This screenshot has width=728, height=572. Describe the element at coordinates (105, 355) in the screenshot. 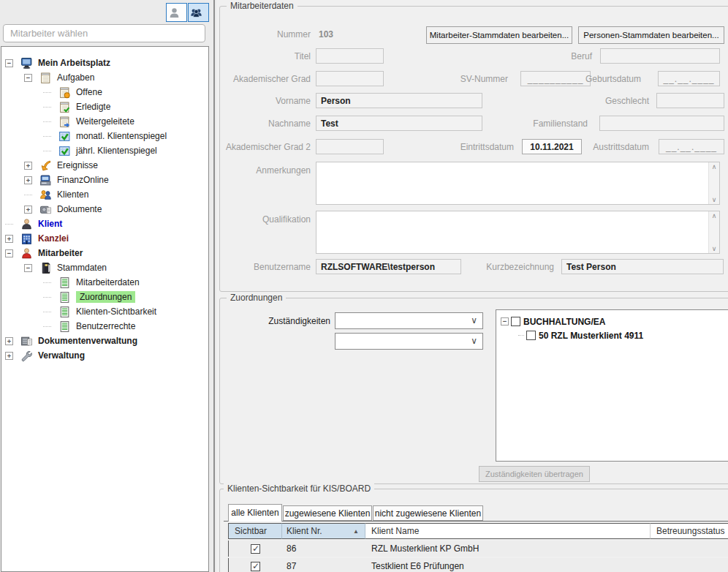

I see `tree-item-verwaltung: Verwaltung` at that location.